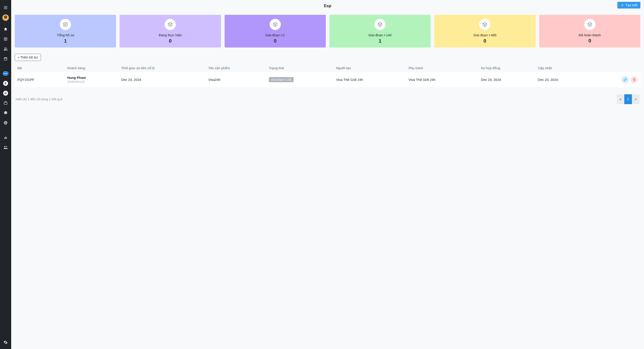  I want to click on hamburger-icon, so click(6, 8).